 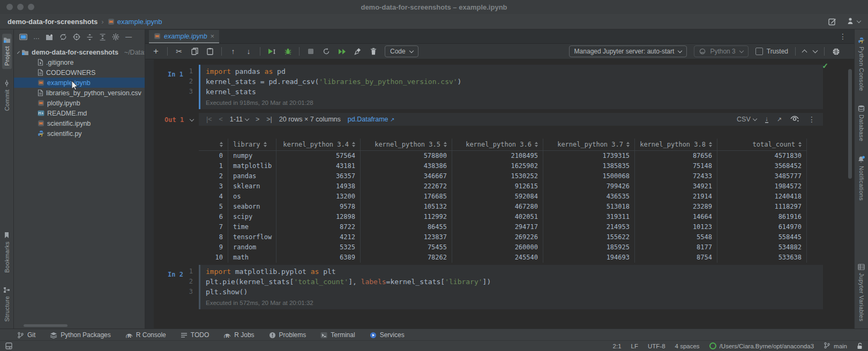 What do you see at coordinates (836, 51) in the screenshot?
I see `publish-globe-icon` at bounding box center [836, 51].